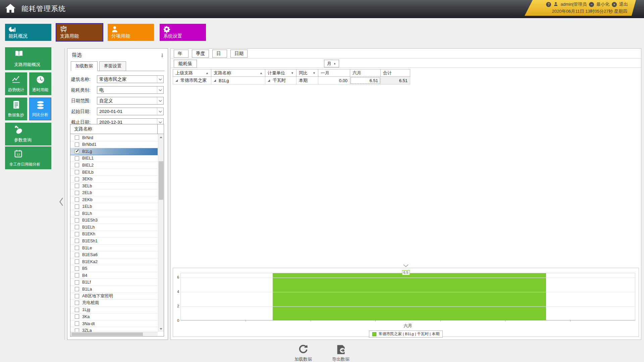 This screenshot has height=362, width=644. Describe the element at coordinates (61, 202) in the screenshot. I see `collapse-filter-chevron-icon` at that location.